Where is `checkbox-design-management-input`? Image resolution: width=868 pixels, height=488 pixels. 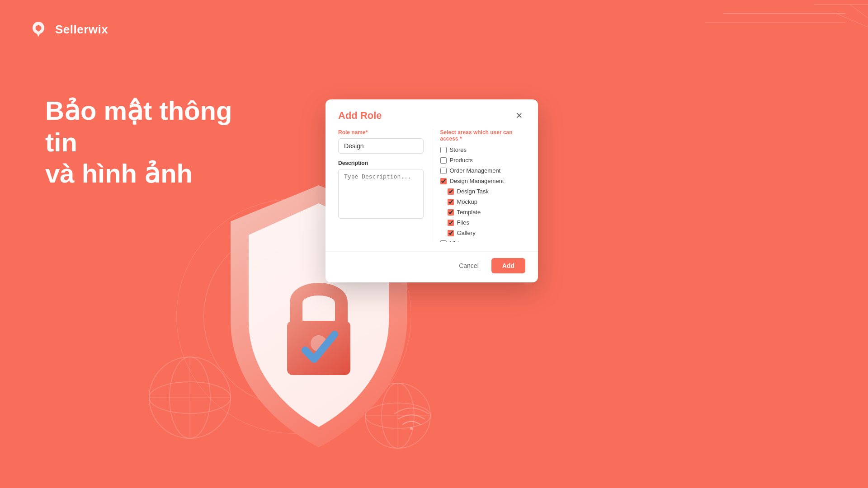
checkbox-design-management-input is located at coordinates (443, 181).